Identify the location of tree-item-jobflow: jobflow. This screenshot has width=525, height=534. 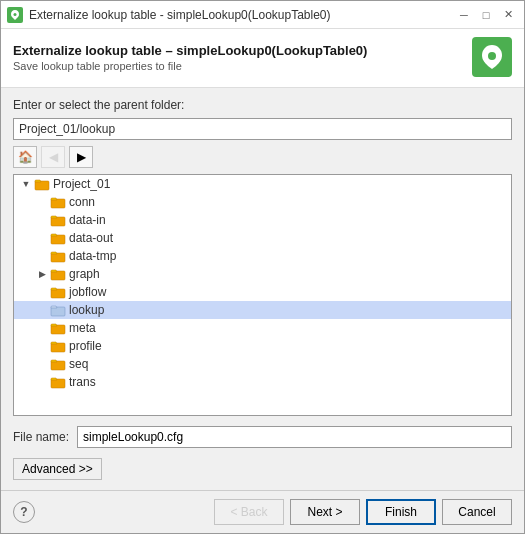
(262, 292).